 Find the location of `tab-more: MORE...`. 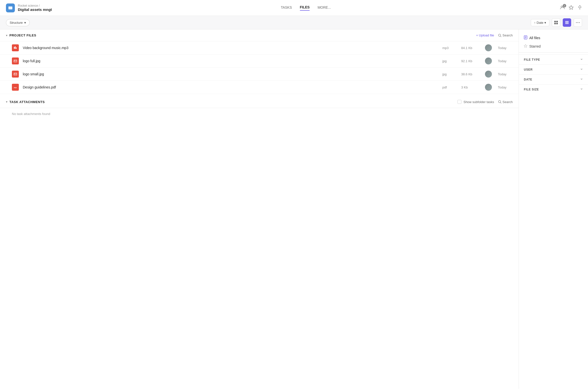

tab-more: MORE... is located at coordinates (324, 8).